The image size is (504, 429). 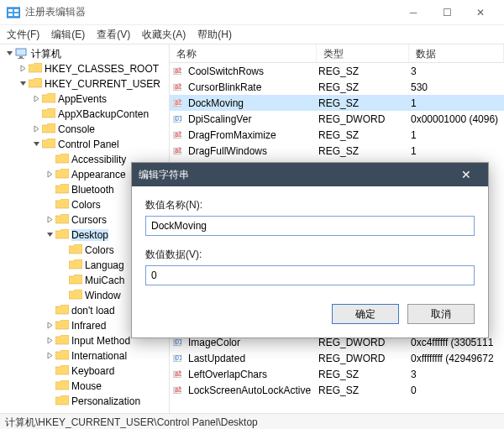 I want to click on list-row: 01LastUpdatedREG_DWORD0xffffffff (429496…, so click(x=337, y=358).